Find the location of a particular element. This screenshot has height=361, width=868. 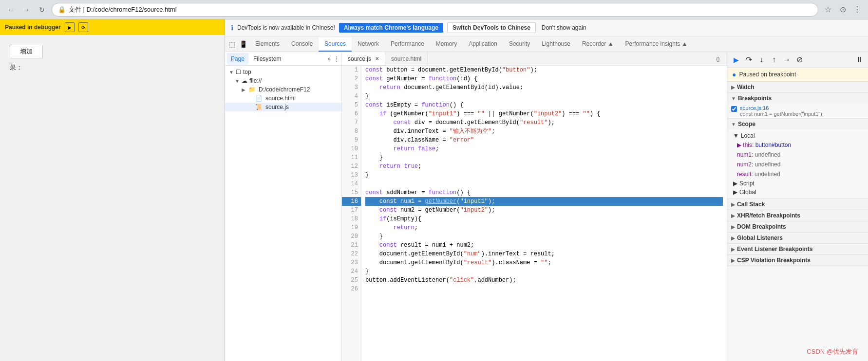

tab-memory: Memory is located at coordinates (446, 44).